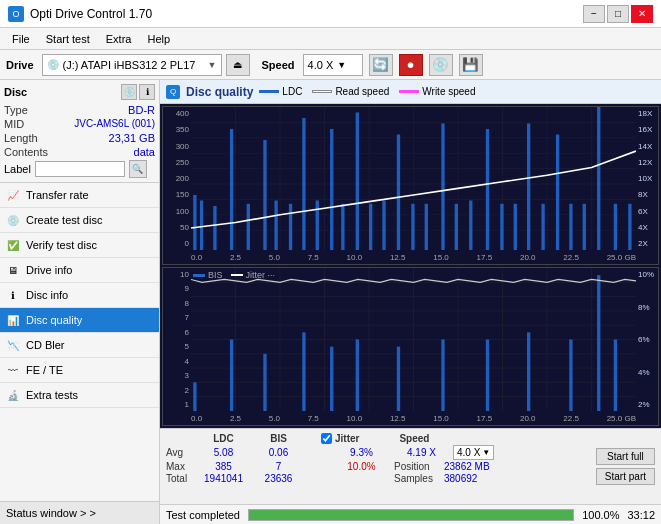 The width and height of the screenshot is (661, 524). I want to click on legend-ldc-label: LDC, so click(292, 92).